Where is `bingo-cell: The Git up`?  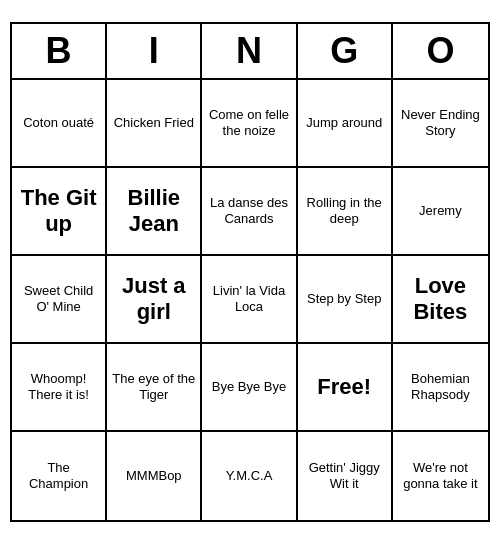
bingo-cell: The Git up is located at coordinates (60, 212).